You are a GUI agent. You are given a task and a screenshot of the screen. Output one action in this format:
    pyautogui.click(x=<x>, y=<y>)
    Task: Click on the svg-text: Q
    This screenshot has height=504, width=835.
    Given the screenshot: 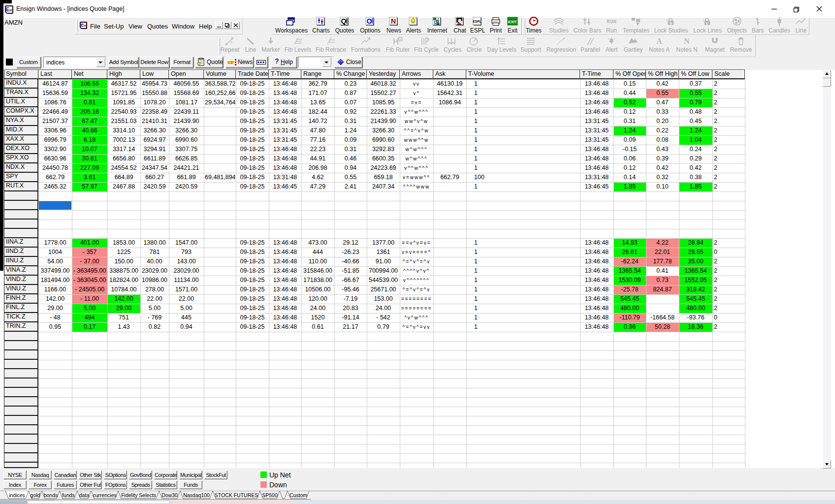 What is the action you would take?
    pyautogui.click(x=344, y=21)
    